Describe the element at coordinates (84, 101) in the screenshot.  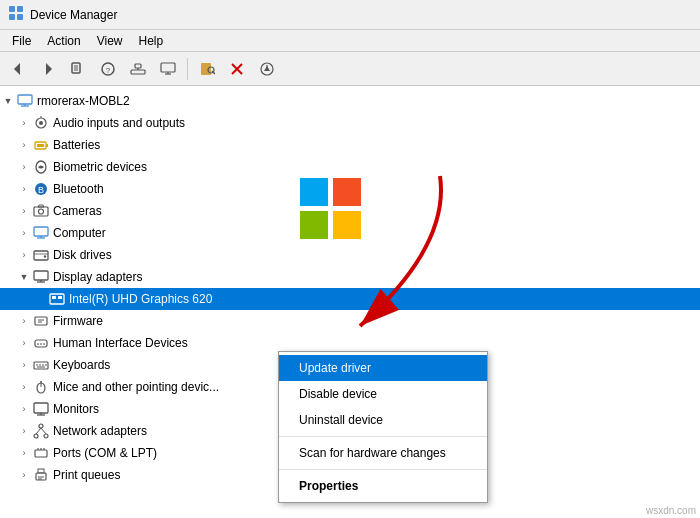
I see `tree-label-root: rmorerax-MOBL2` at that location.